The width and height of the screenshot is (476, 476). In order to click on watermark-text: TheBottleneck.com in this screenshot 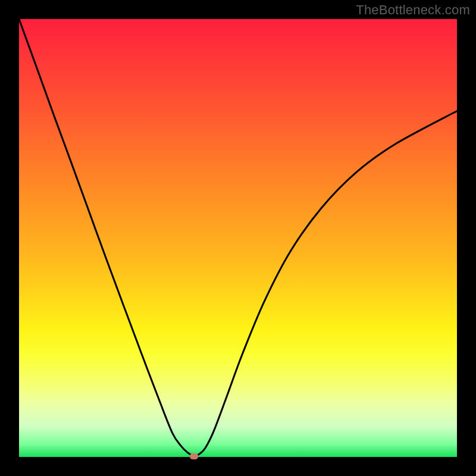, I will do `click(413, 10)`.